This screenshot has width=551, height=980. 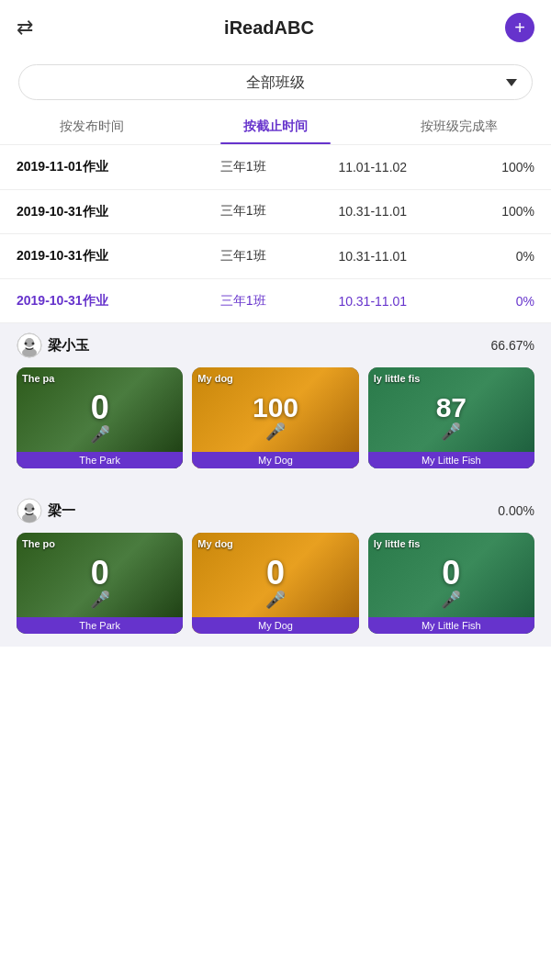 I want to click on book-score: 87, so click(x=452, y=408).